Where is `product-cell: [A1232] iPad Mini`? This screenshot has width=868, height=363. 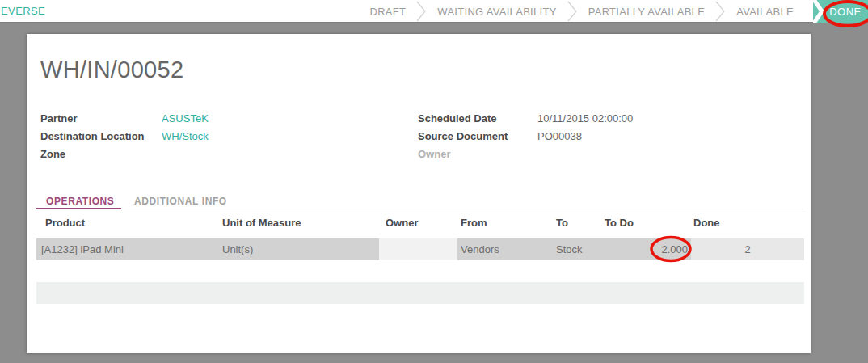 product-cell: [A1232] iPad Mini is located at coordinates (82, 249).